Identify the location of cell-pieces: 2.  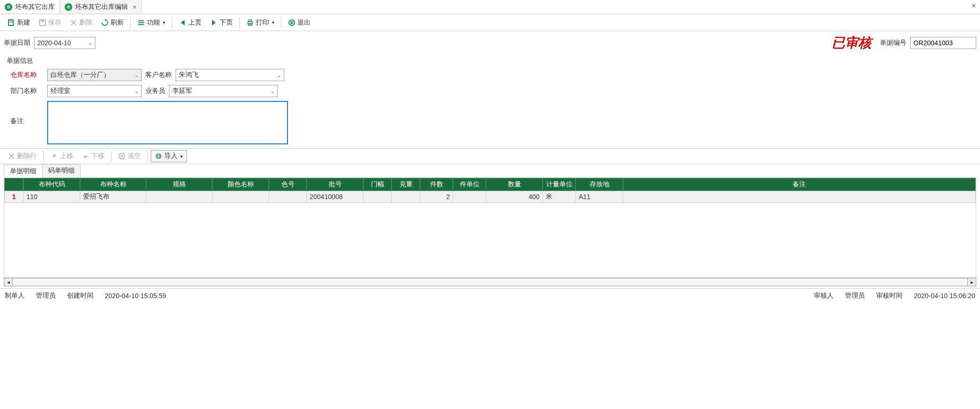
(437, 197).